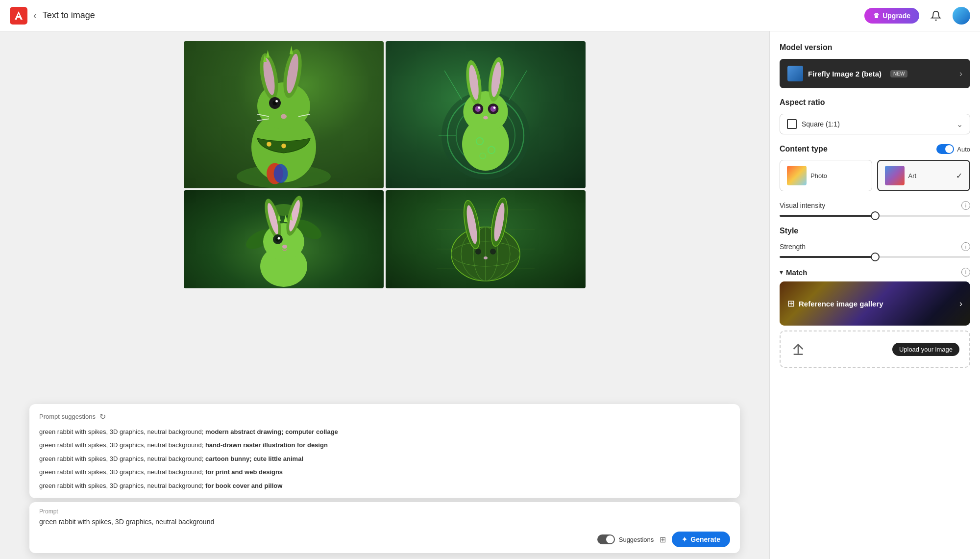  What do you see at coordinates (875, 216) in the screenshot?
I see `visual-intensity-slider` at bounding box center [875, 216].